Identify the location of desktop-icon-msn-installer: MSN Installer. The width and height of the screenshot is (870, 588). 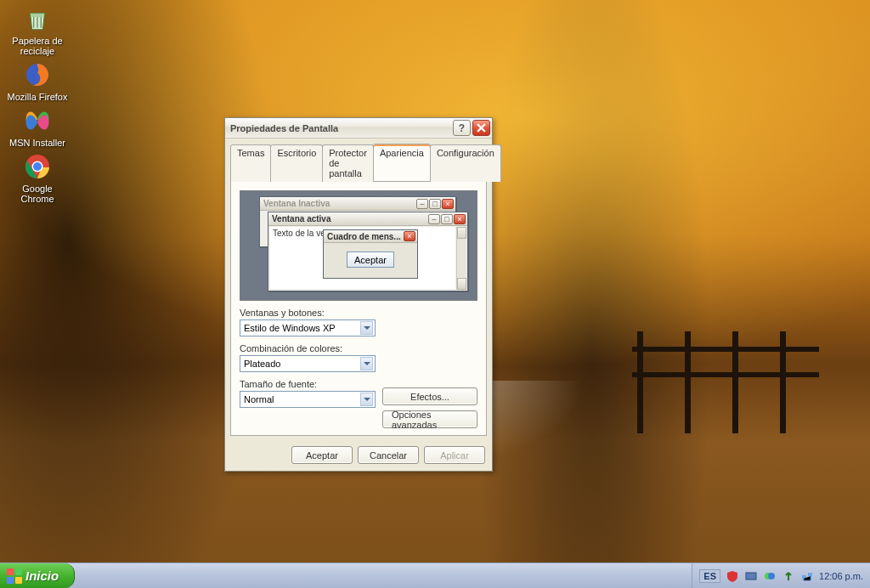
(37, 127).